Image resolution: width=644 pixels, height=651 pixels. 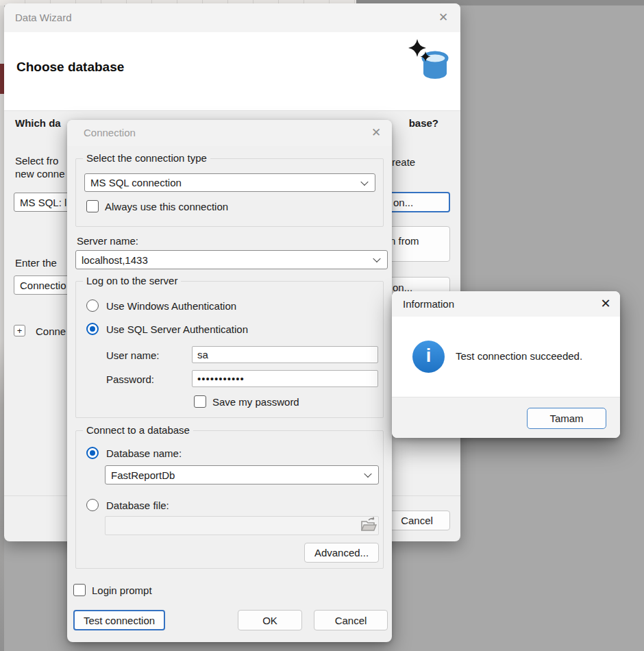 What do you see at coordinates (70, 67) in the screenshot?
I see `page-title: Choose database` at bounding box center [70, 67].